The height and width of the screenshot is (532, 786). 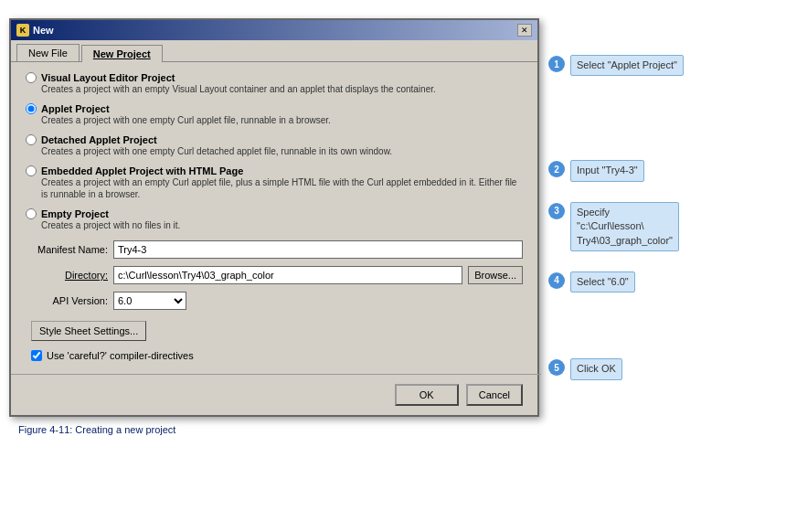 I want to click on directory-input, so click(x=288, y=275).